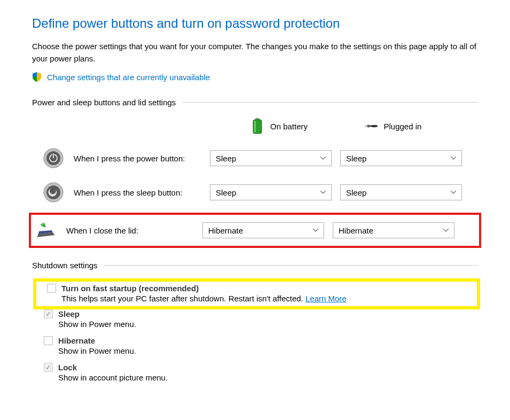 Image resolution: width=510 pixels, height=420 pixels. What do you see at coordinates (255, 24) in the screenshot?
I see `page-title: Define power buttons and turn on passwor…` at bounding box center [255, 24].